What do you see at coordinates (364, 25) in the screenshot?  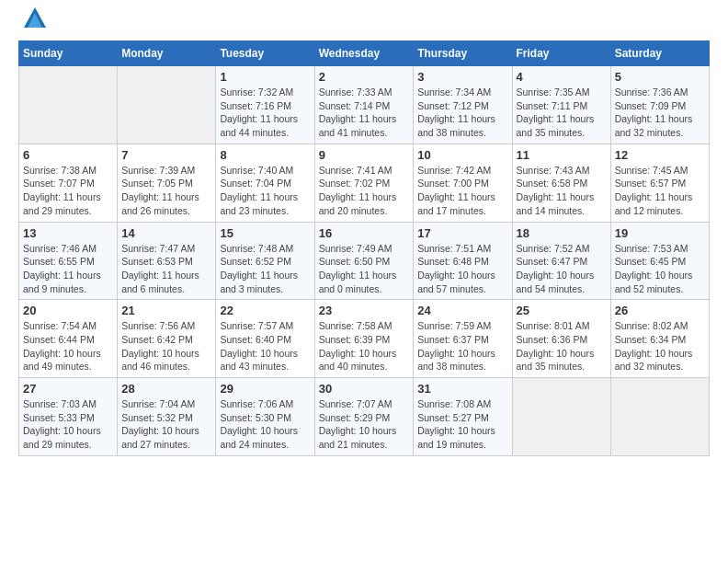 I see `page-header` at bounding box center [364, 25].